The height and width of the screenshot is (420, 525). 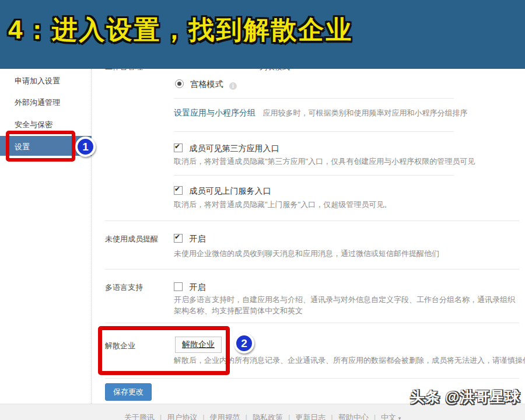 What do you see at coordinates (225, 416) in the screenshot?
I see `footer-link-usage-rules: 使用规范` at bounding box center [225, 416].